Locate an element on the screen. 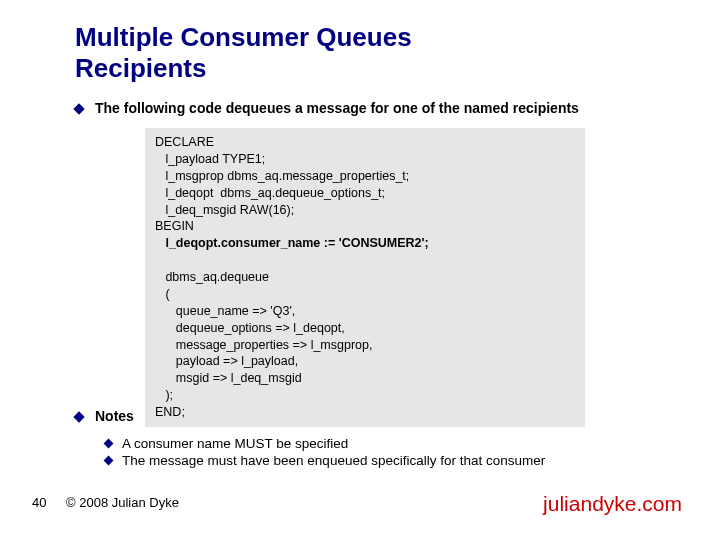 The height and width of the screenshot is (540, 720). code-line: message_properties => l_msgprop, is located at coordinates (264, 345).